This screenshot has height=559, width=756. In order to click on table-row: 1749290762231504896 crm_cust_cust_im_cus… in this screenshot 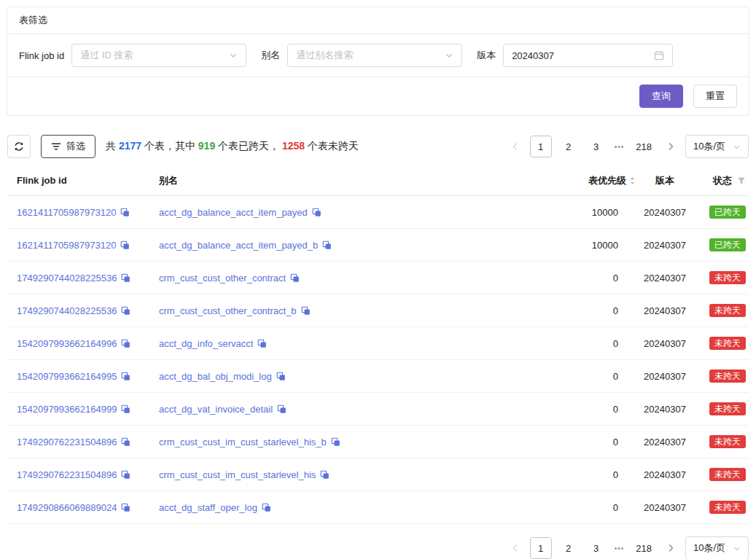, I will do `click(378, 475)`.